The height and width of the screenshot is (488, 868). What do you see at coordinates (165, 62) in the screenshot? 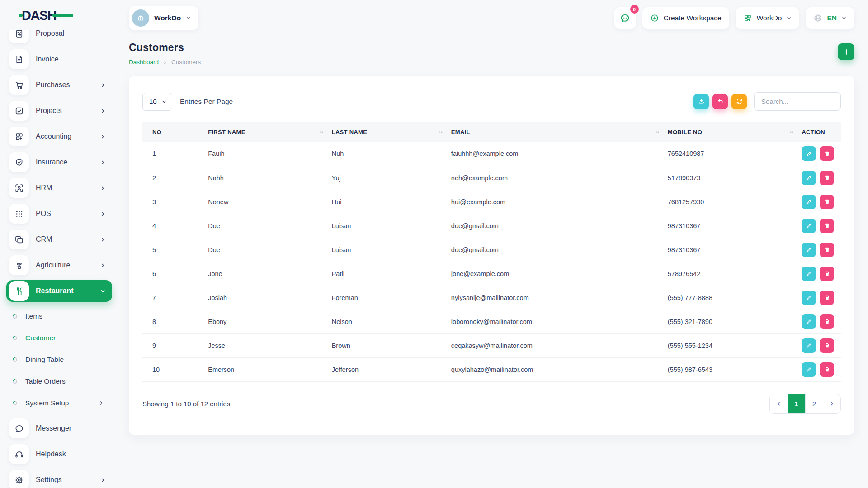
I see `breadcrumb: Dashboard Customers` at bounding box center [165, 62].